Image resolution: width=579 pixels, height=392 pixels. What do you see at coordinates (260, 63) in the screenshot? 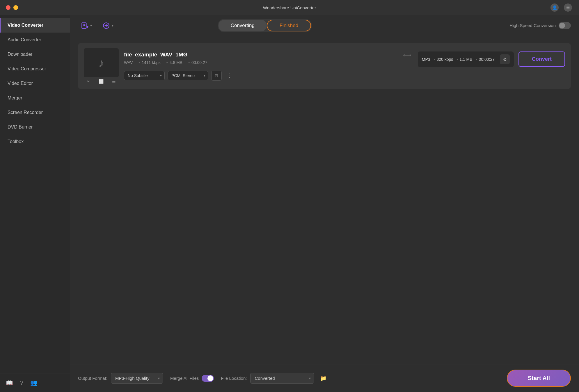
I see `file-source-meta: WAV 1411 kbps 4.8 MB 00:00:27` at bounding box center [260, 63].